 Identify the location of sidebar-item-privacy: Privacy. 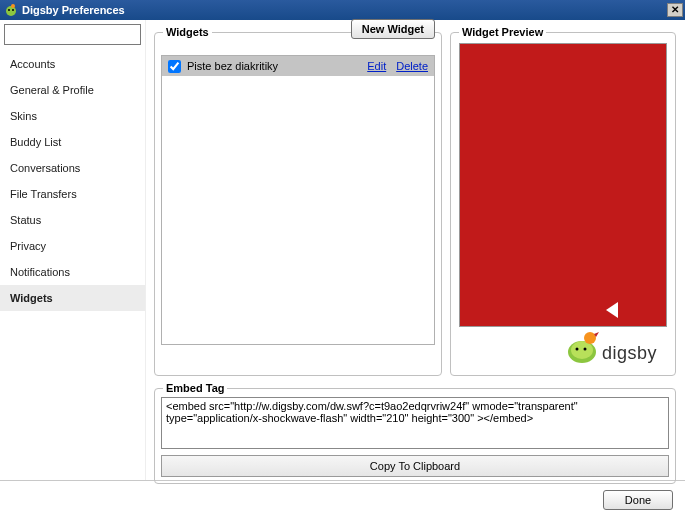
(72, 246).